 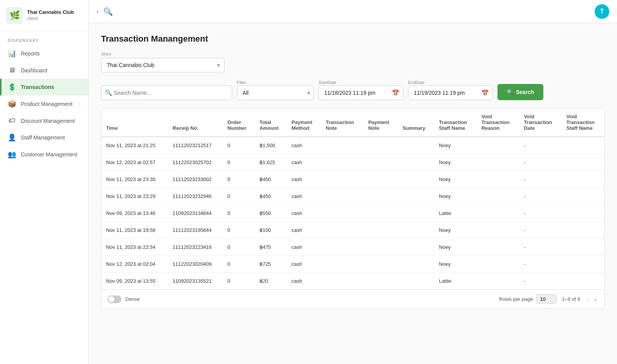 I want to click on product-icon: 📦, so click(x=12, y=104).